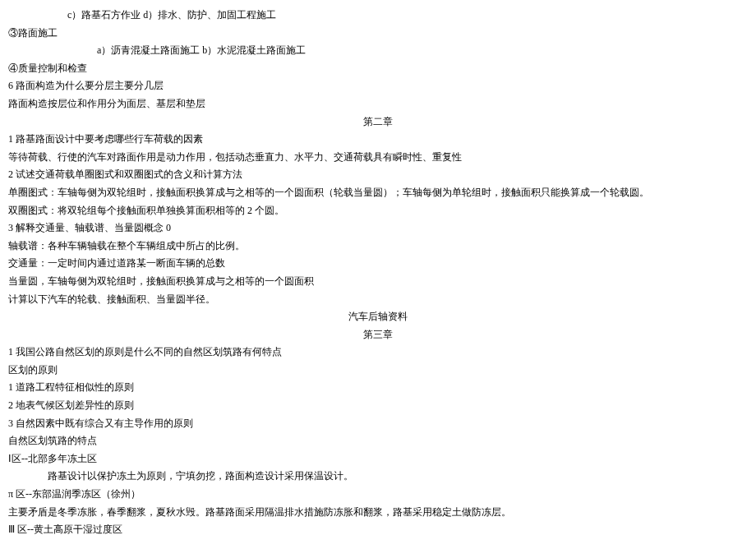  Describe the element at coordinates (378, 477) in the screenshot. I see `text-line: 路基设计以保护冻土为原则，宁填勿挖，路面构造设计采用保温设计。` at that location.